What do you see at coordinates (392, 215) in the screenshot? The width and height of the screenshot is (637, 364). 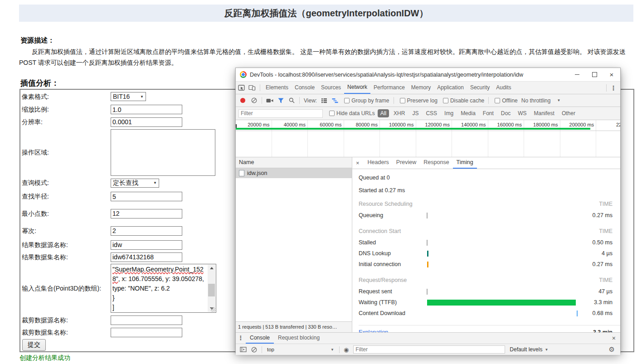 I see `timing-label: Queueing` at bounding box center [392, 215].